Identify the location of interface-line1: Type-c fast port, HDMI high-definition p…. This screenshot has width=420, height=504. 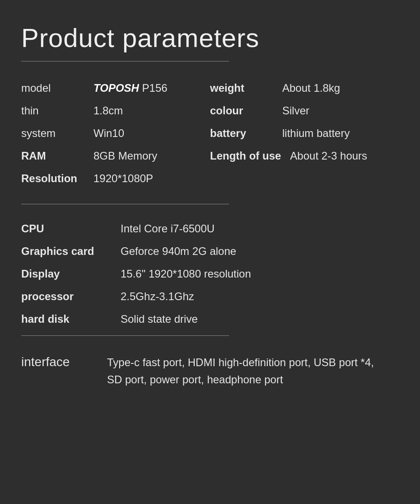
(240, 363).